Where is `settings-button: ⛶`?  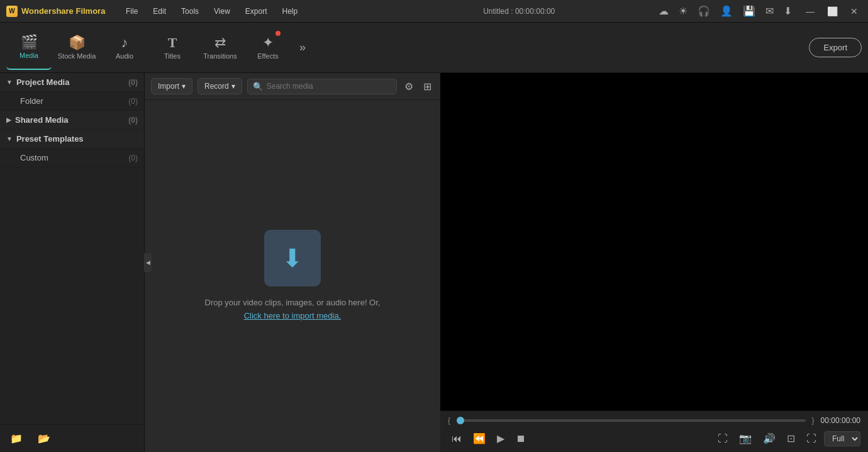
settings-button: ⛶ is located at coordinates (811, 439).